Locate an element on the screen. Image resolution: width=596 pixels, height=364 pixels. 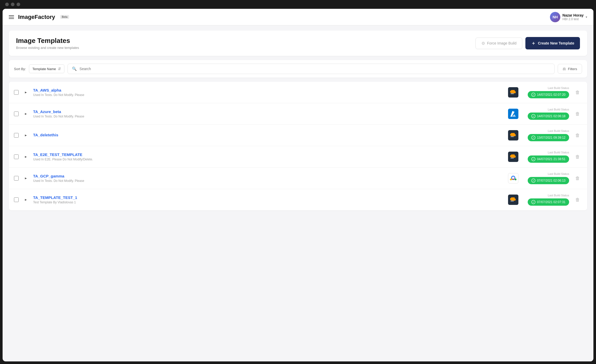
user-menu: NH Nazar Horay HBI 2.0 test ▾ is located at coordinates (569, 17).